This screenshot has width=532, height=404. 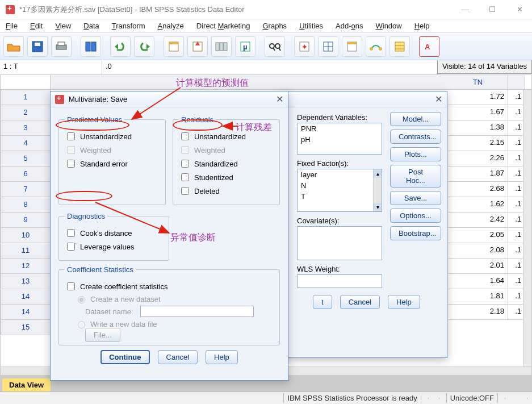 I want to click on menu-analyze: Analyze, so click(x=171, y=26).